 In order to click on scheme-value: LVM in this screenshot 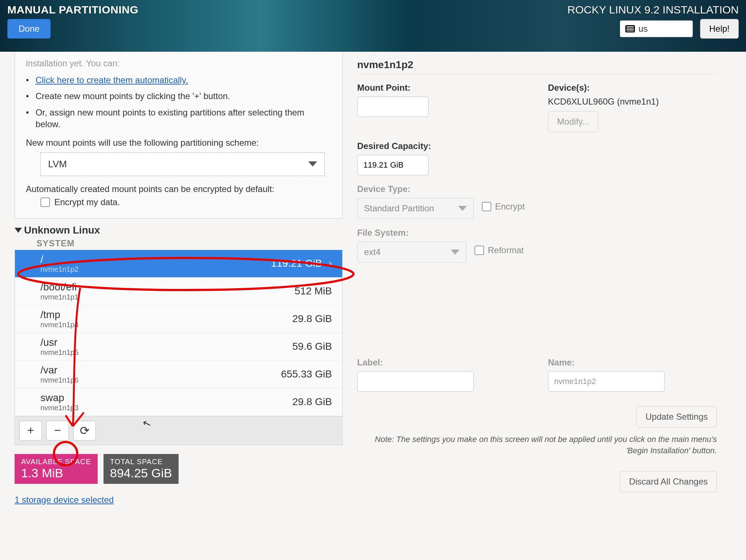, I will do `click(58, 164)`.